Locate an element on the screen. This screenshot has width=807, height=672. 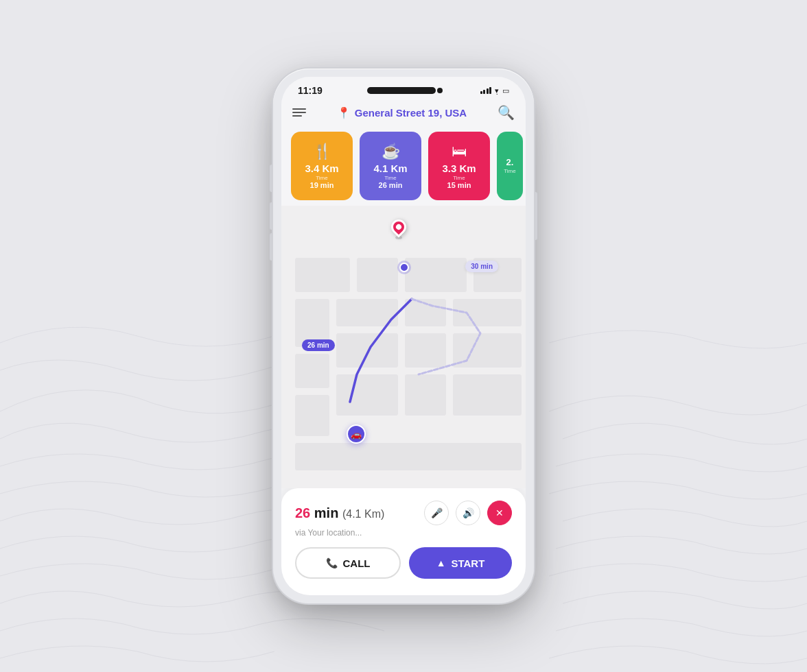
phone-icon: 📞 is located at coordinates (332, 563).